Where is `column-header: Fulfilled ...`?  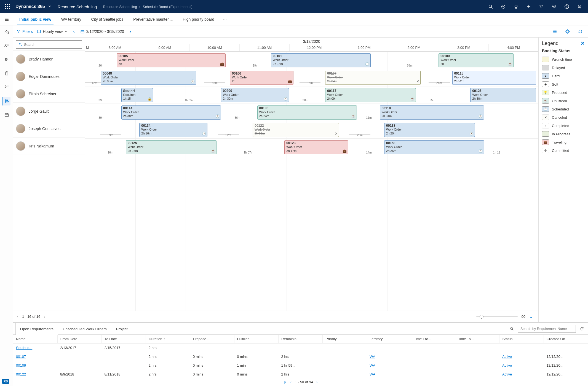
column-header: Fulfilled ... is located at coordinates (256, 339).